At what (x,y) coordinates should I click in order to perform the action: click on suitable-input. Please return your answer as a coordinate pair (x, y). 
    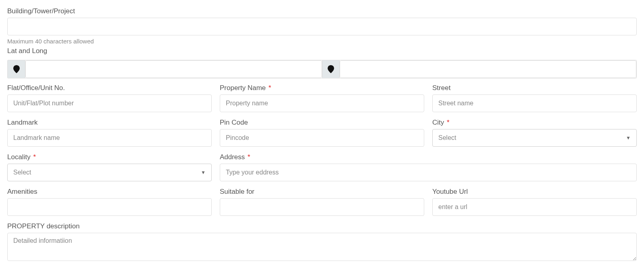
    Looking at the image, I should click on (322, 207).